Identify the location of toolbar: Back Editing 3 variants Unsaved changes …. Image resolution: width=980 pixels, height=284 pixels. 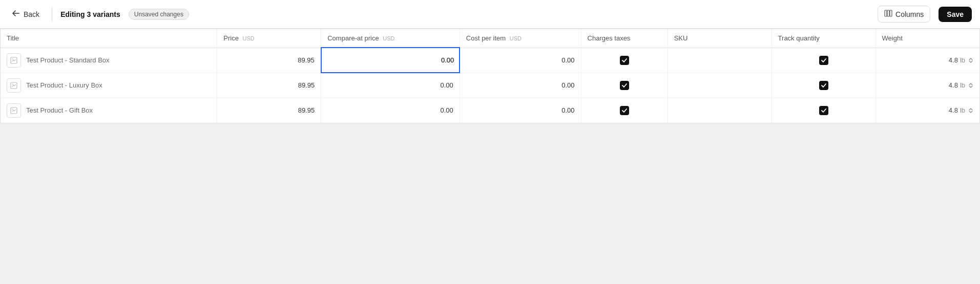
(490, 14).